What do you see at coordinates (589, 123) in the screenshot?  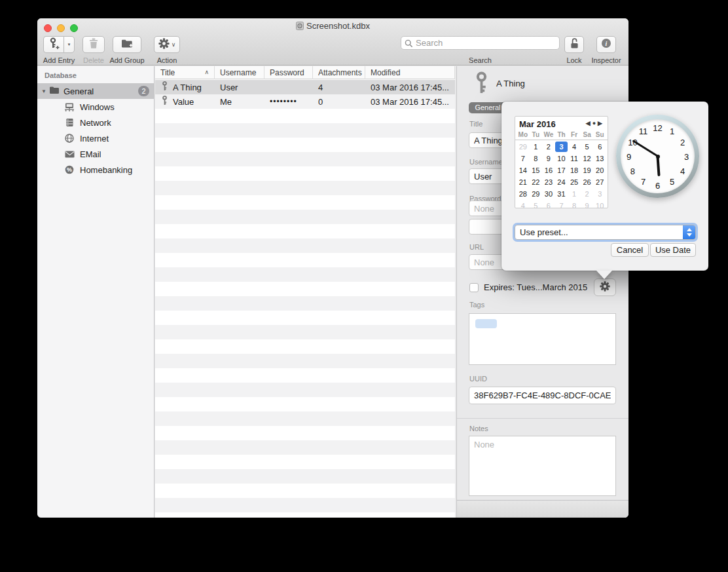 I see `prev-month-icon: ◀` at bounding box center [589, 123].